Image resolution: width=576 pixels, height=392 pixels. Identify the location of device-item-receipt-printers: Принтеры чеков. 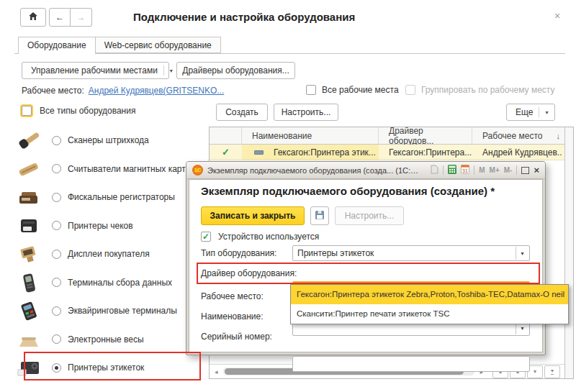
(109, 226).